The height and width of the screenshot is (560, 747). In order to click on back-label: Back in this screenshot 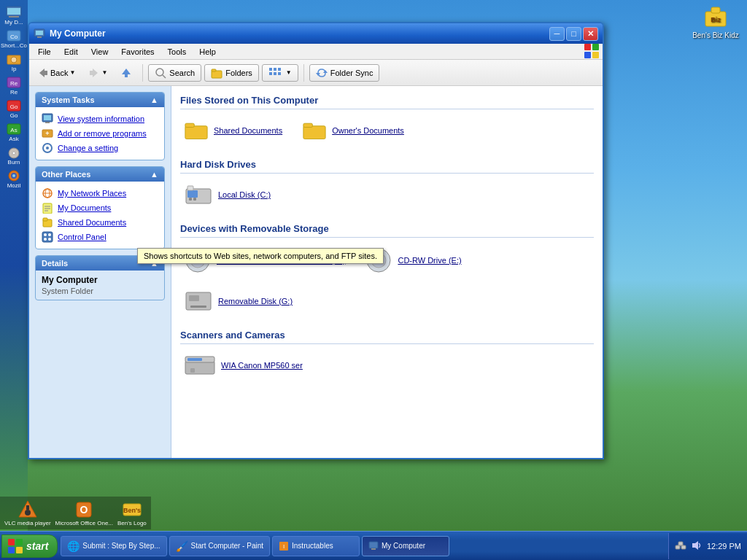, I will do `click(59, 73)`.